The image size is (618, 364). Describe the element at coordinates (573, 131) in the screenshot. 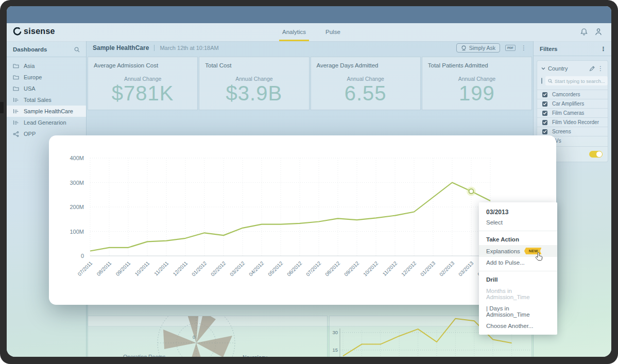

I see `filter-item-screens: Screens` at that location.